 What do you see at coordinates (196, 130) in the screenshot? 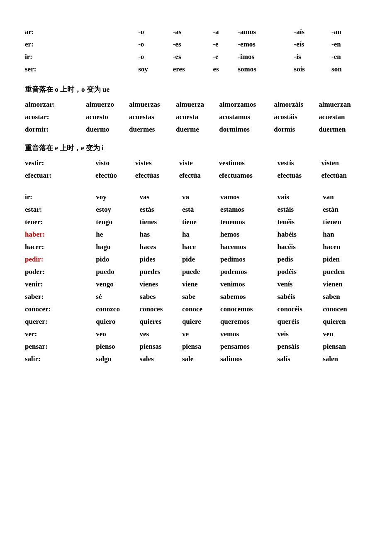
I see `table-row: dormir:duermoduermesduermedormimosdormís…` at bounding box center [196, 130].